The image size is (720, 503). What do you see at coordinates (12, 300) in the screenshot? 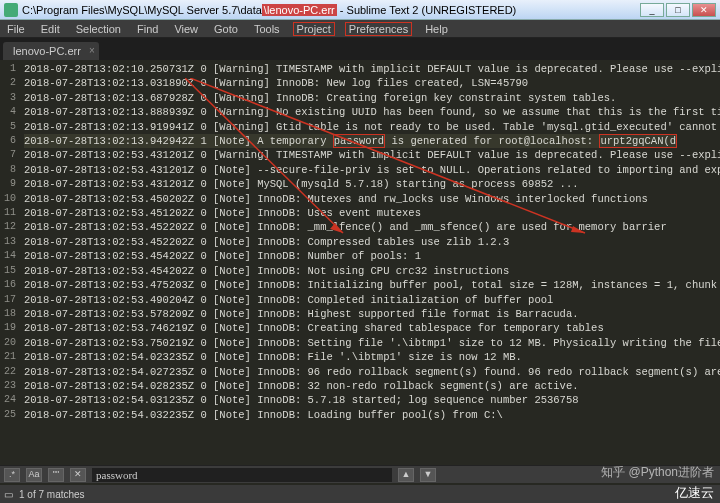
I see `line-number: 17` at bounding box center [12, 300].